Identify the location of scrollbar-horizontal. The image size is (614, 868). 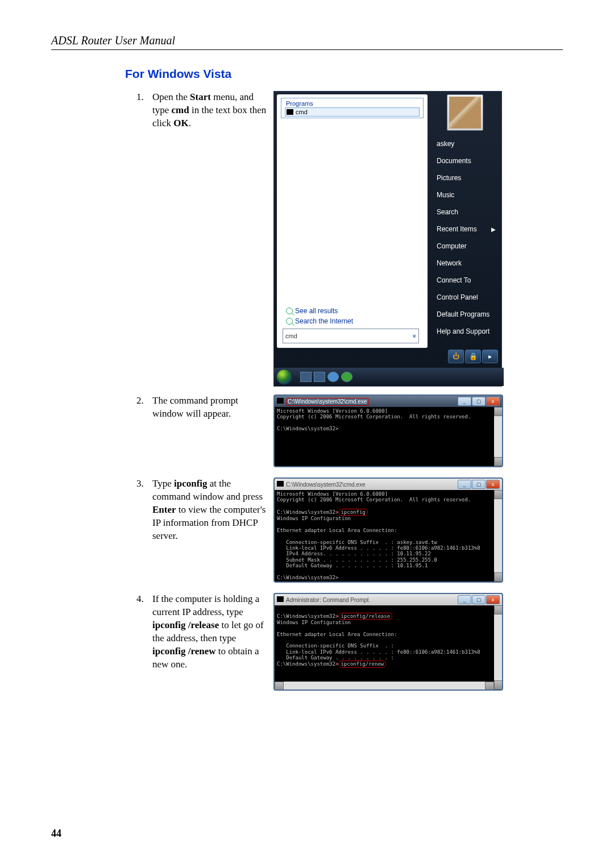
(384, 686).